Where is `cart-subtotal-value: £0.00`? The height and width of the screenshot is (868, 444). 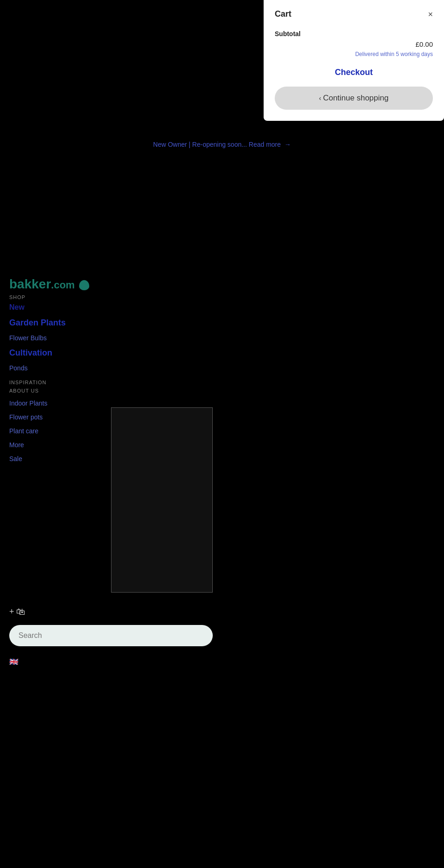
cart-subtotal-value: £0.00 is located at coordinates (354, 44).